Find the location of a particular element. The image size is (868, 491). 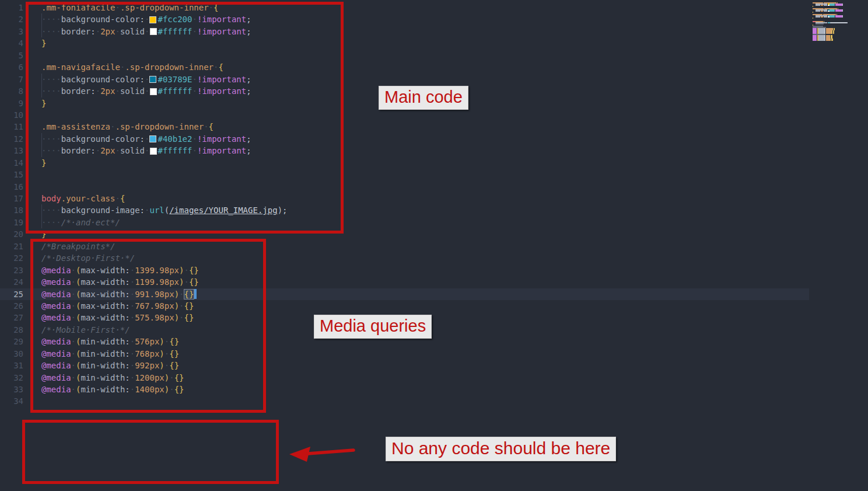

annotation-label-no-code: No any code should be here is located at coordinates (501, 449).